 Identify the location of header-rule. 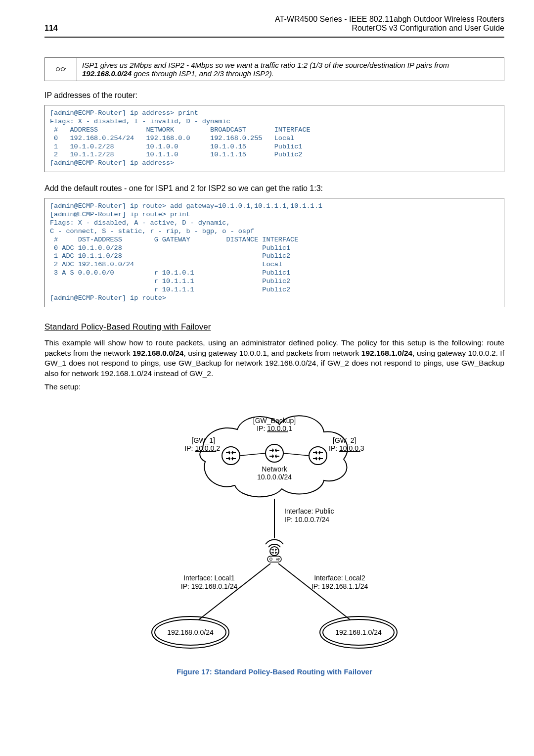
(274, 37).